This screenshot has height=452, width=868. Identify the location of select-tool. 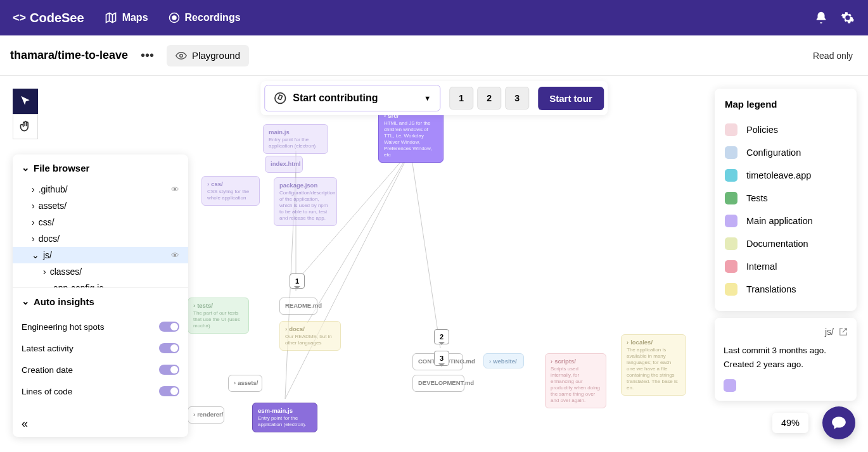
(25, 101).